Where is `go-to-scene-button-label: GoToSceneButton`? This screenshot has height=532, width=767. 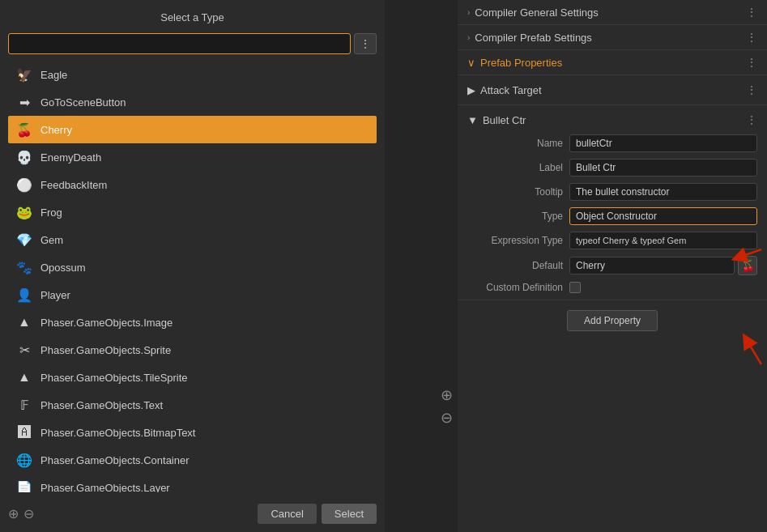 go-to-scene-button-label: GoToSceneButton is located at coordinates (83, 102).